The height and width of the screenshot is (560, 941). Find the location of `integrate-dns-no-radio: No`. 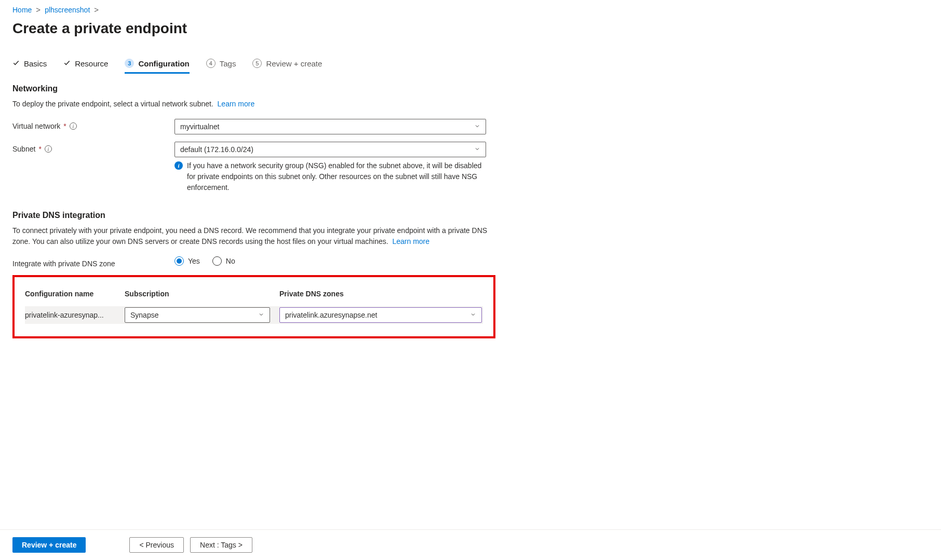

integrate-dns-no-radio: No is located at coordinates (224, 261).